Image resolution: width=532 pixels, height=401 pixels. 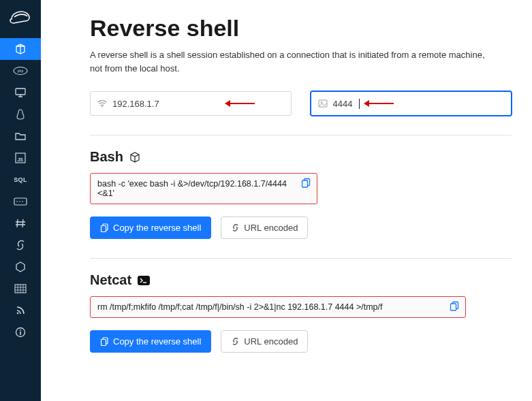 What do you see at coordinates (20, 49) in the screenshot?
I see `sidebar-item-cube` at bounding box center [20, 49].